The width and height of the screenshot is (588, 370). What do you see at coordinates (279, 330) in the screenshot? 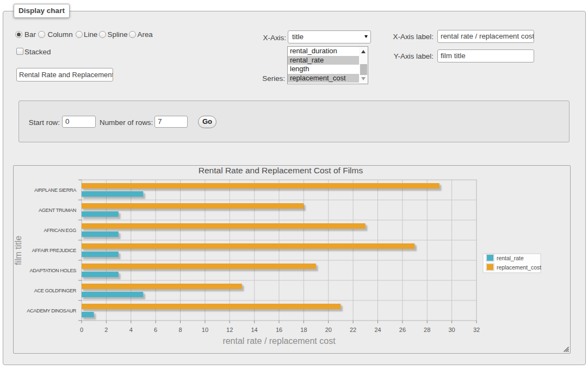
I see `svg-text: 16` at bounding box center [279, 330].